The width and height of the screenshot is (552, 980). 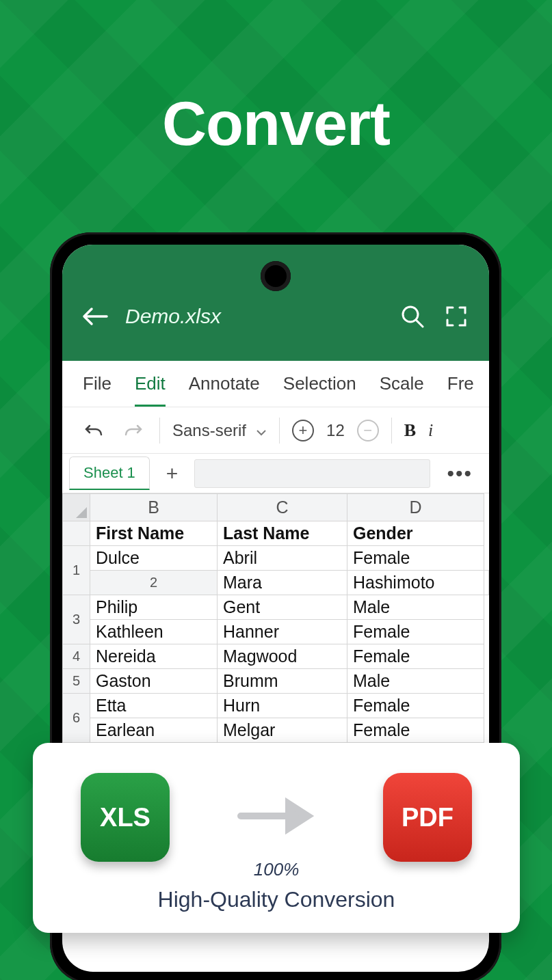 I want to click on cell: Hanner, so click(x=282, y=632).